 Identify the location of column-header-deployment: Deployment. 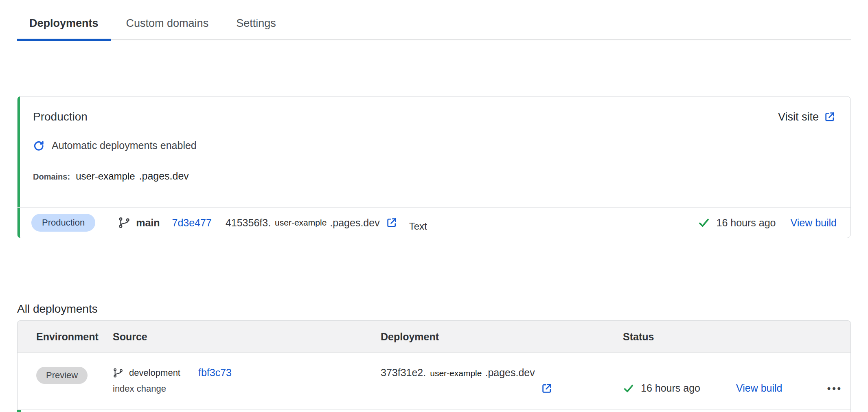
(483, 337).